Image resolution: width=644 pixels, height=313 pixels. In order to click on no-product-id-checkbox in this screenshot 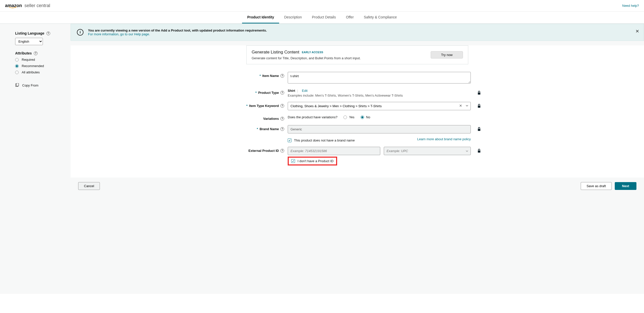, I will do `click(293, 161)`.